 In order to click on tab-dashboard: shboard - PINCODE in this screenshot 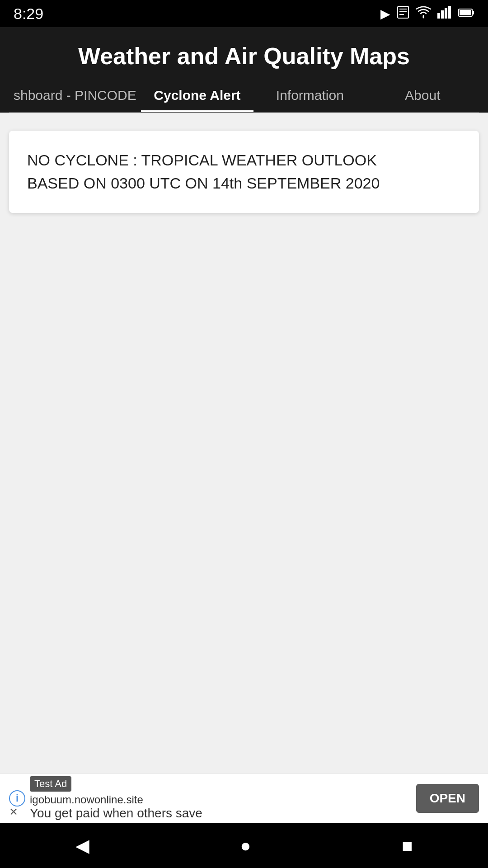, I will do `click(75, 95)`.